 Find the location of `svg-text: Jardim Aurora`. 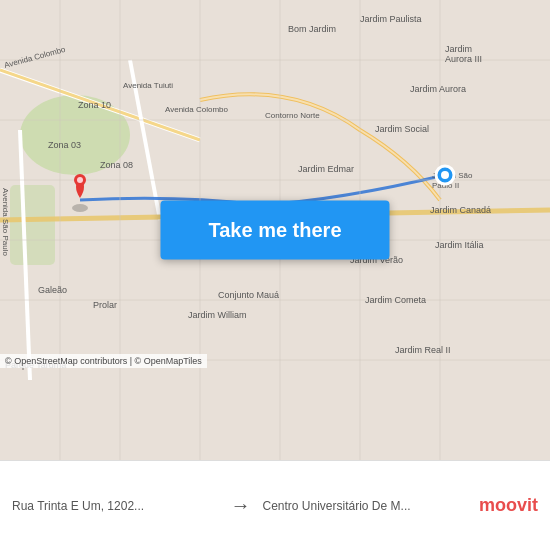

svg-text: Jardim Aurora is located at coordinates (438, 89).